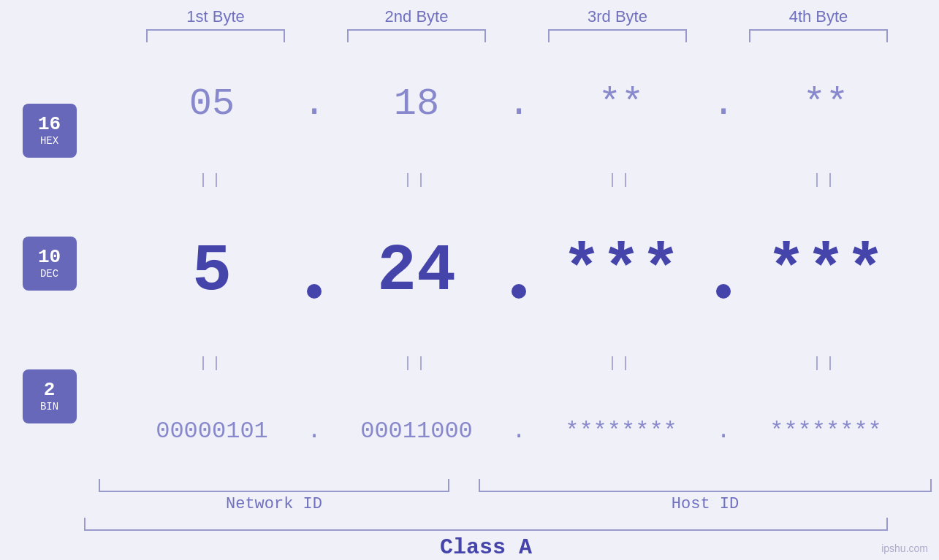 The image size is (939, 560). Describe the element at coordinates (826, 272) in the screenshot. I see `dec-b4: ***` at that location.